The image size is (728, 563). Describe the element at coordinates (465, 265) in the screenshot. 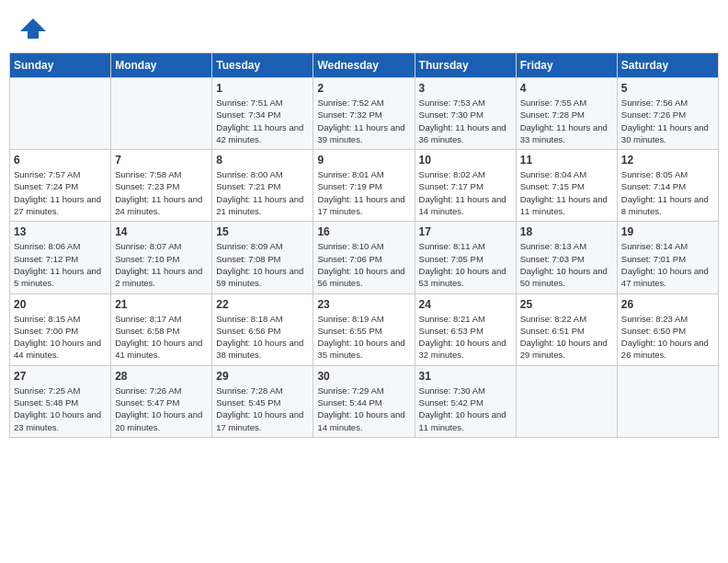

I see `day-info: Sunrise: 8:11 AM Sunset: 7:05 PM Dayligh…` at that location.